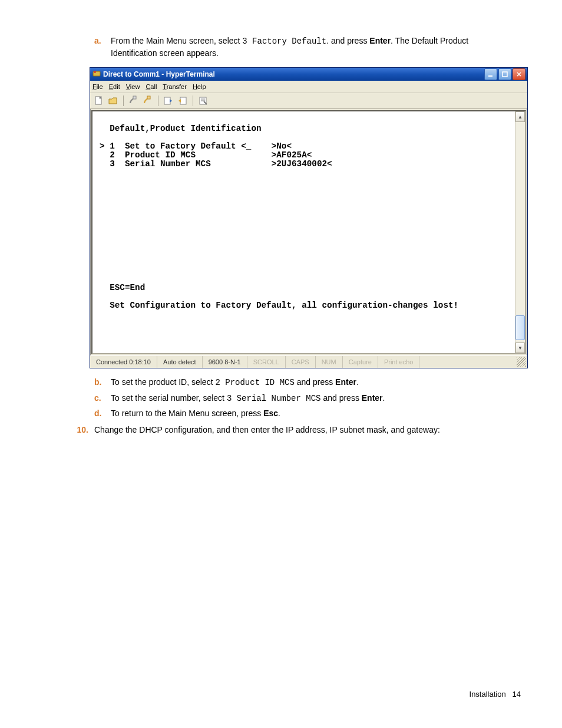 The image size is (562, 728). Describe the element at coordinates (495, 694) in the screenshot. I see `page-footer: Installation 14` at that location.